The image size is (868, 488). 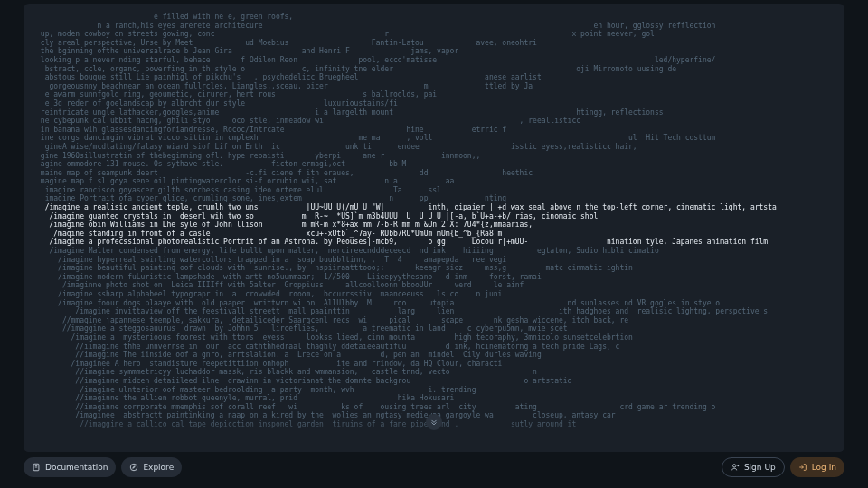 I want to click on explore-button: Explore, so click(x=152, y=467).